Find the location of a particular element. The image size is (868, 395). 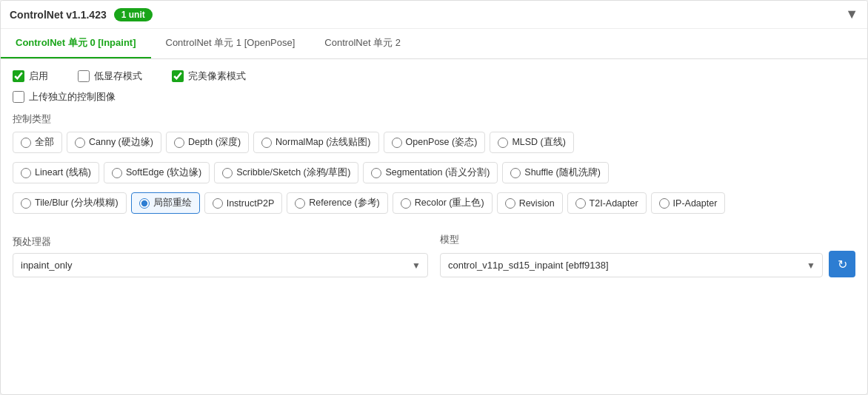

radio-input-Canny (硬边缘) is located at coordinates (80, 143).